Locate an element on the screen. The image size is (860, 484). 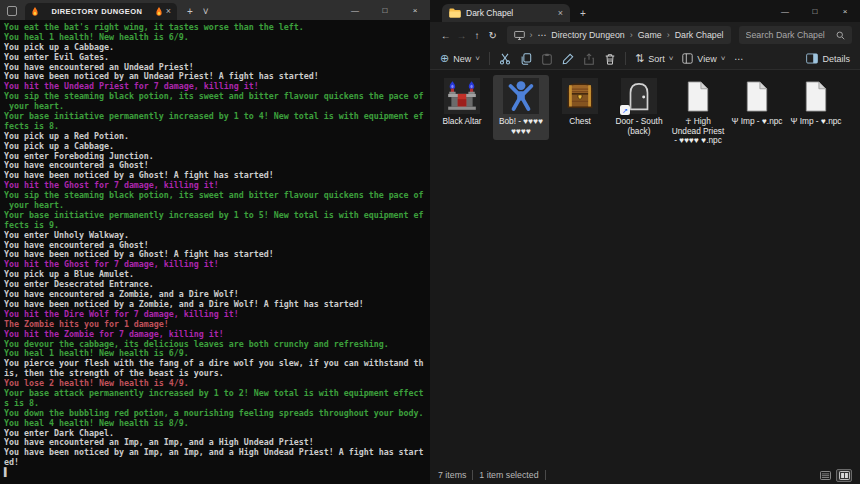
breadcrumb-overflow: ⋯ is located at coordinates (542, 35).